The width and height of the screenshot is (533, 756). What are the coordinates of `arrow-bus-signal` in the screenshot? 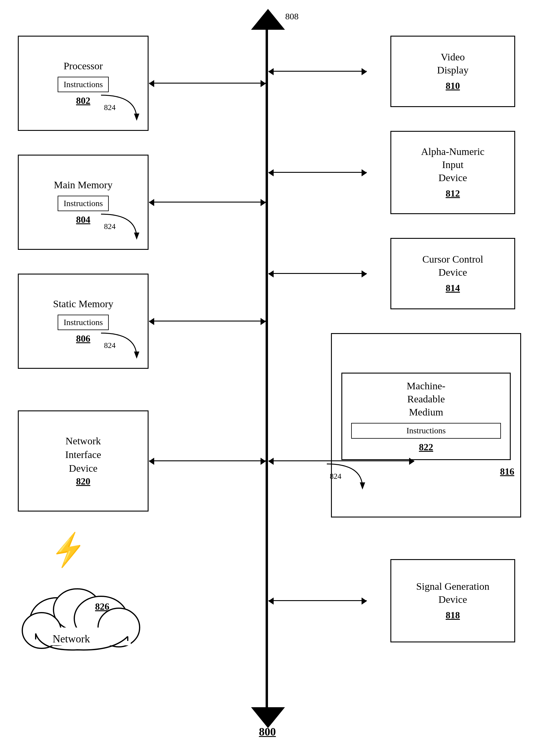 It's located at (317, 601).